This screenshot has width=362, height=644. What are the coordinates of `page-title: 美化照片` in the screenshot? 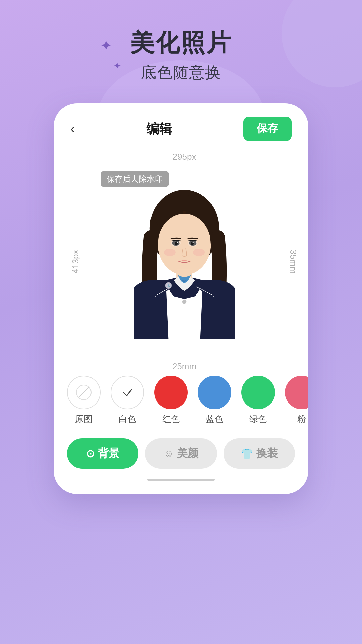 It's located at (181, 43).